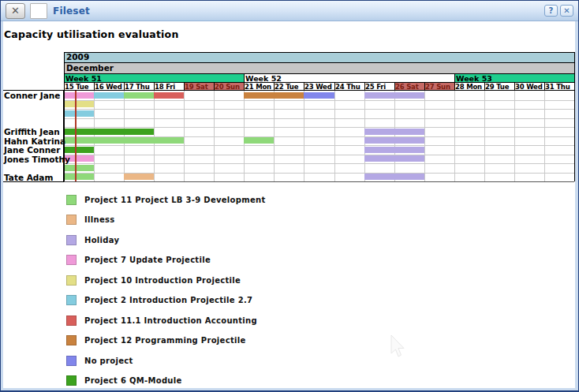  Describe the element at coordinates (170, 320) in the screenshot. I see `legend-label: Project 11.1 Introduction Accounting` at that location.